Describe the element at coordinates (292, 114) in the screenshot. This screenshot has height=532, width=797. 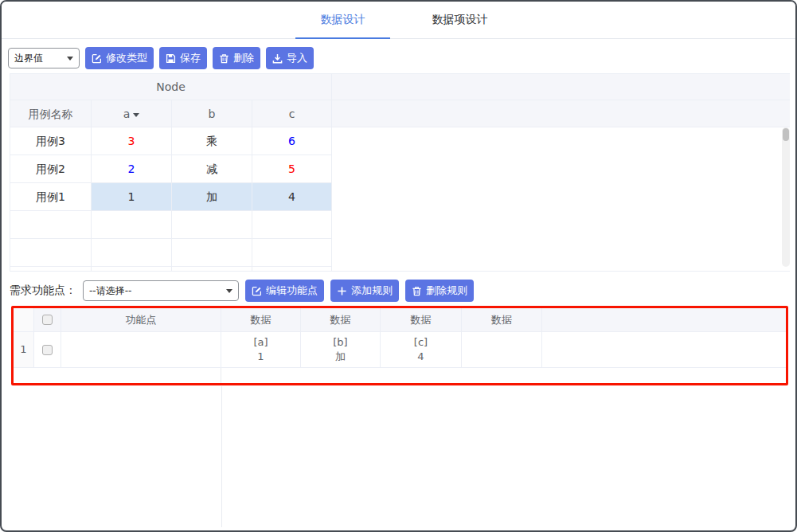
I see `column-header-c: c` at that location.